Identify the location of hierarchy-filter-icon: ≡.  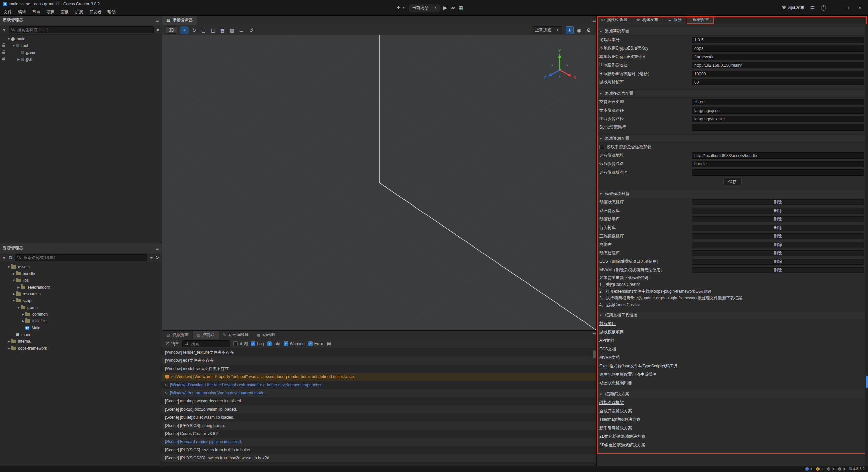
(158, 30).